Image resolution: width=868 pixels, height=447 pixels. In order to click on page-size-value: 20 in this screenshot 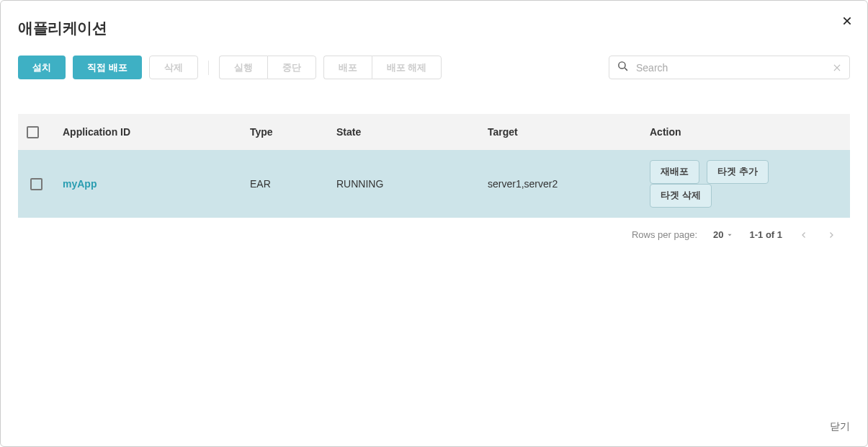, I will do `click(718, 235)`.